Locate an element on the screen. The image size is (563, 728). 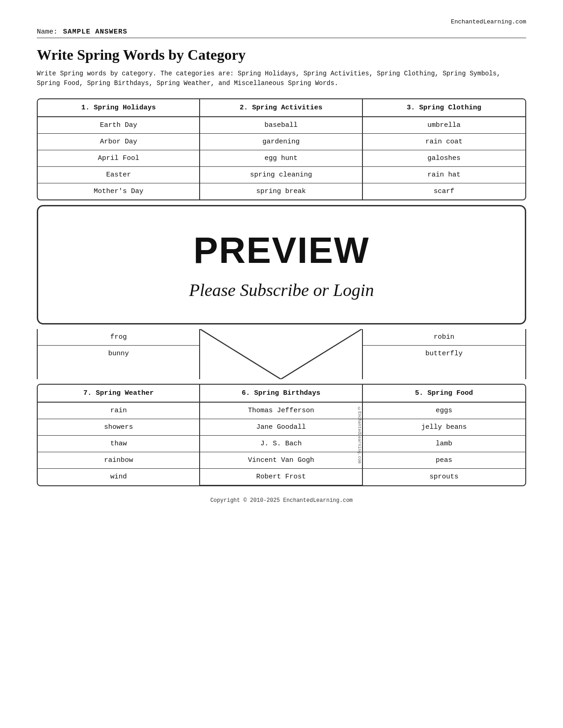
spring-clothing-col: 3. Spring Clothing umbrella rain coat ga… is located at coordinates (444, 149).